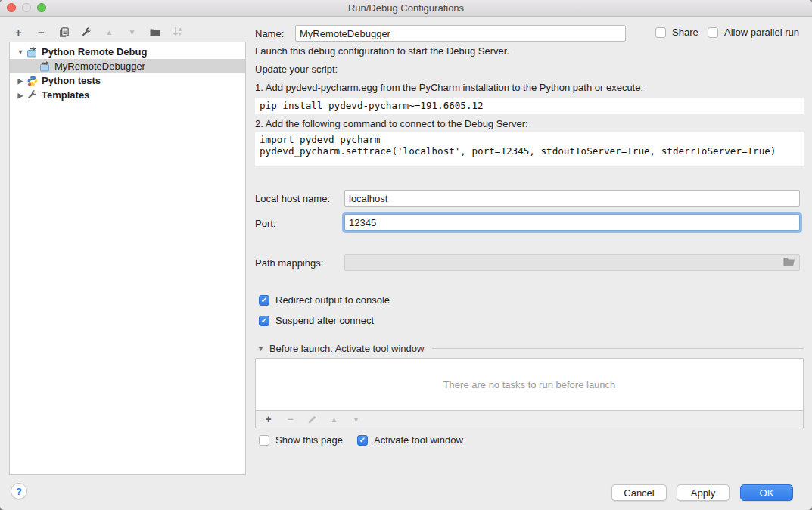 This screenshot has width=812, height=510. Describe the element at coordinates (530, 419) in the screenshot. I see `task-list-toolbar: + − ▲ ▼` at that location.